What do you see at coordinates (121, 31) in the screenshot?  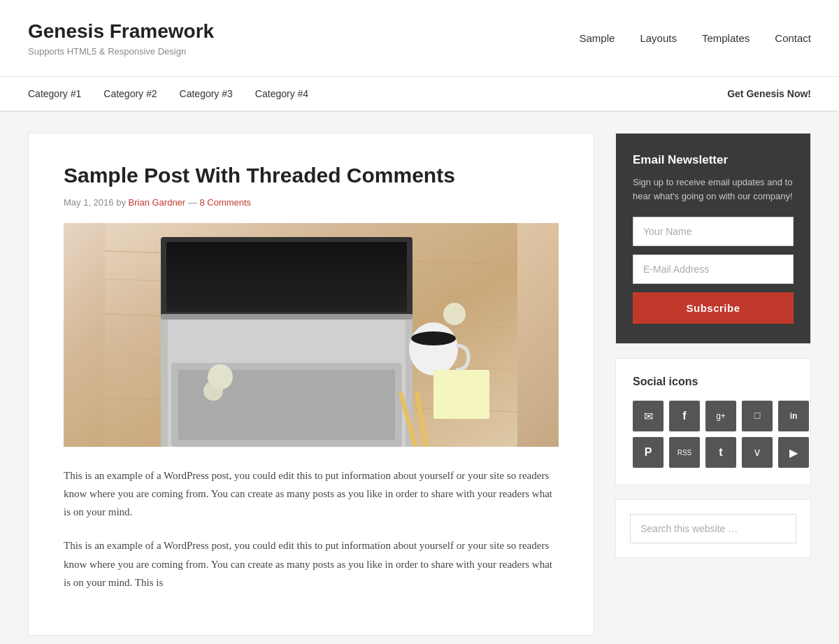 I see `site-title: Genesis Framework` at bounding box center [121, 31].